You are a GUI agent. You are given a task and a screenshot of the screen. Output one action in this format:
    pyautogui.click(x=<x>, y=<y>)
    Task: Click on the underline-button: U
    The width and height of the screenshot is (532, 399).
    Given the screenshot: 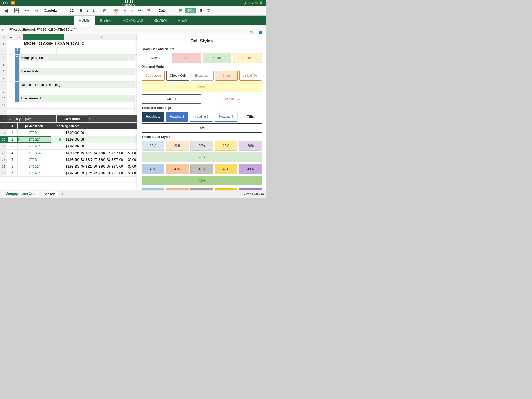 What is the action you would take?
    pyautogui.click(x=94, y=10)
    